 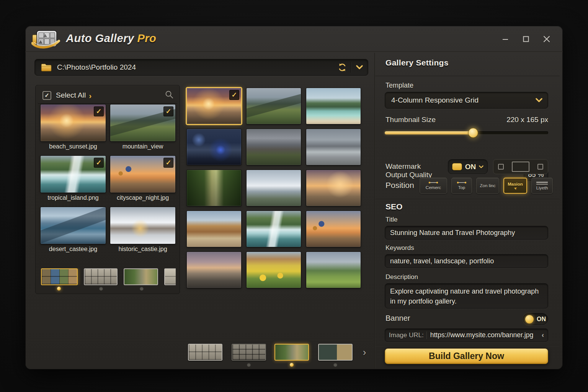 I want to click on thumbnail-size-value: 220 x 165 px, so click(x=513, y=120).